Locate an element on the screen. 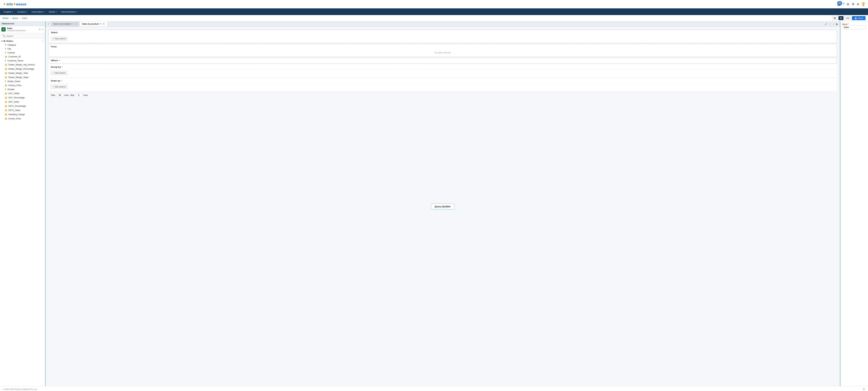 The width and height of the screenshot is (868, 391). plus-icon: ⊕ is located at coordinates (858, 4).